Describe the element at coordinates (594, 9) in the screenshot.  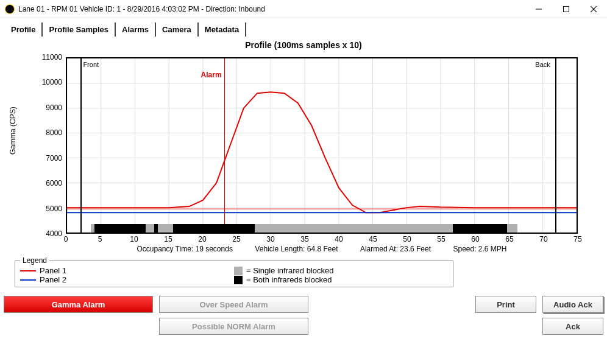
I see `close-button` at that location.